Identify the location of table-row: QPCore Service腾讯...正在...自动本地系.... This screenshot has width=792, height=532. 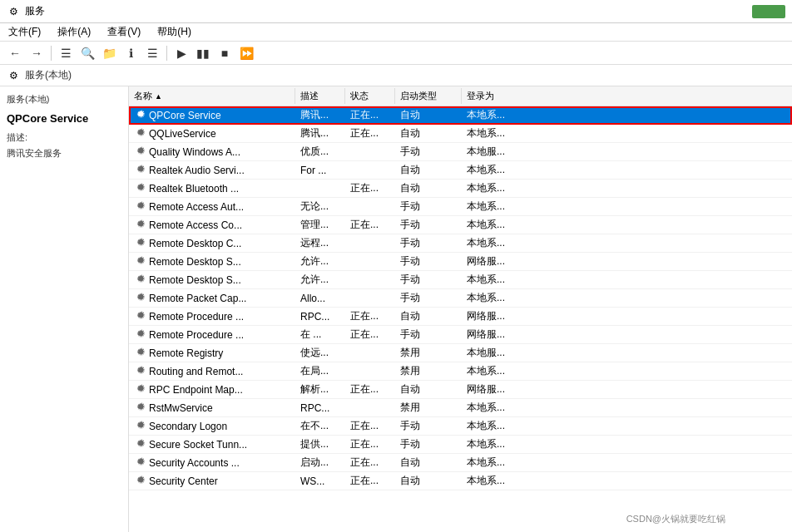
(461, 116).